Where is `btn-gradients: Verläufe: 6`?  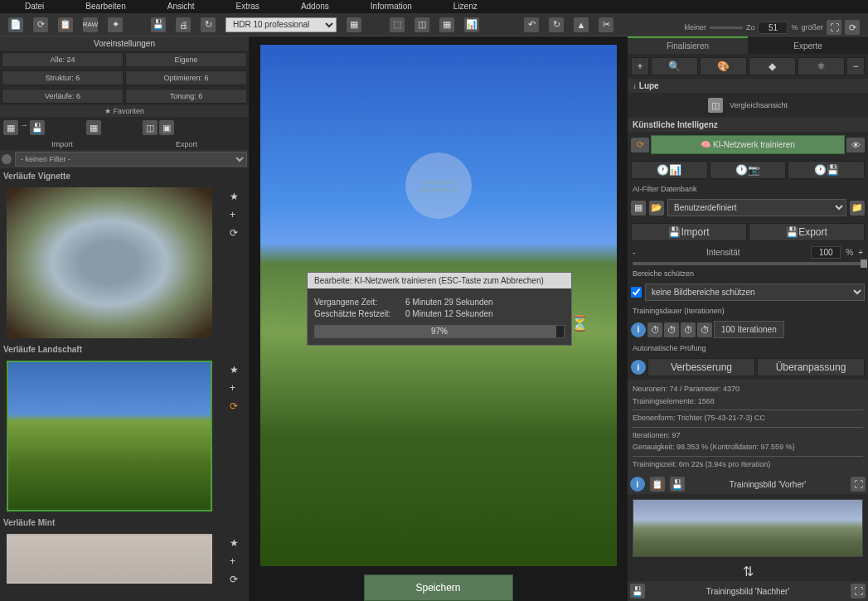 btn-gradients: Verläufe: 6 is located at coordinates (63, 96).